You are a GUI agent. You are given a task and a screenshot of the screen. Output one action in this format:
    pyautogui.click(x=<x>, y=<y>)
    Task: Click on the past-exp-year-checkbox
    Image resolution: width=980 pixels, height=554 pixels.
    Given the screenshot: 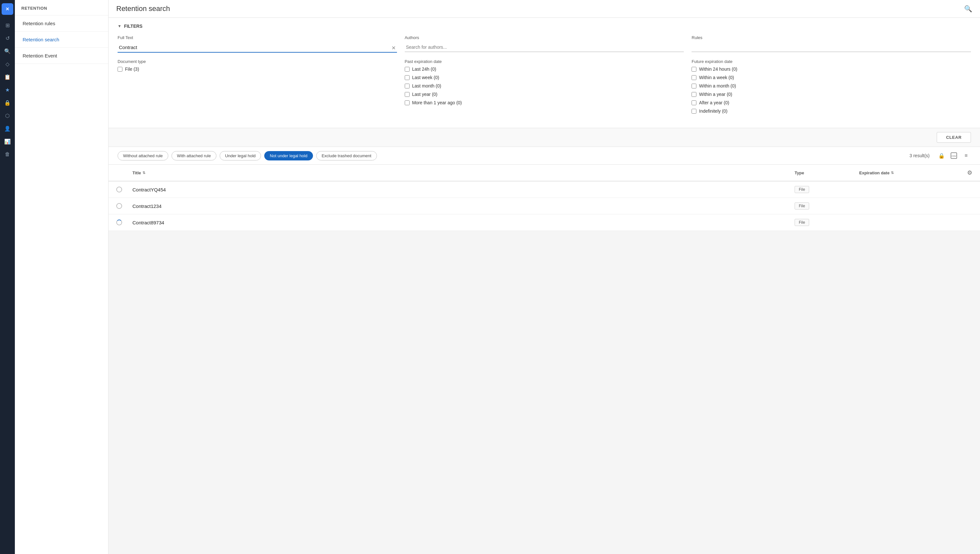 What is the action you would take?
    pyautogui.click(x=407, y=94)
    